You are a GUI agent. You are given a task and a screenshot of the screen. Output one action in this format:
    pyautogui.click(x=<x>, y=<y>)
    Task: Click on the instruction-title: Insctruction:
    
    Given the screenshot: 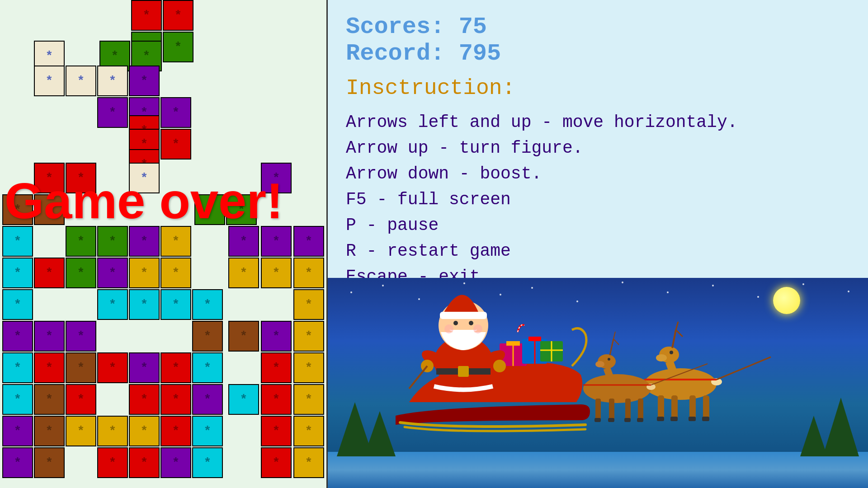 What is the action you would take?
    pyautogui.click(x=598, y=88)
    